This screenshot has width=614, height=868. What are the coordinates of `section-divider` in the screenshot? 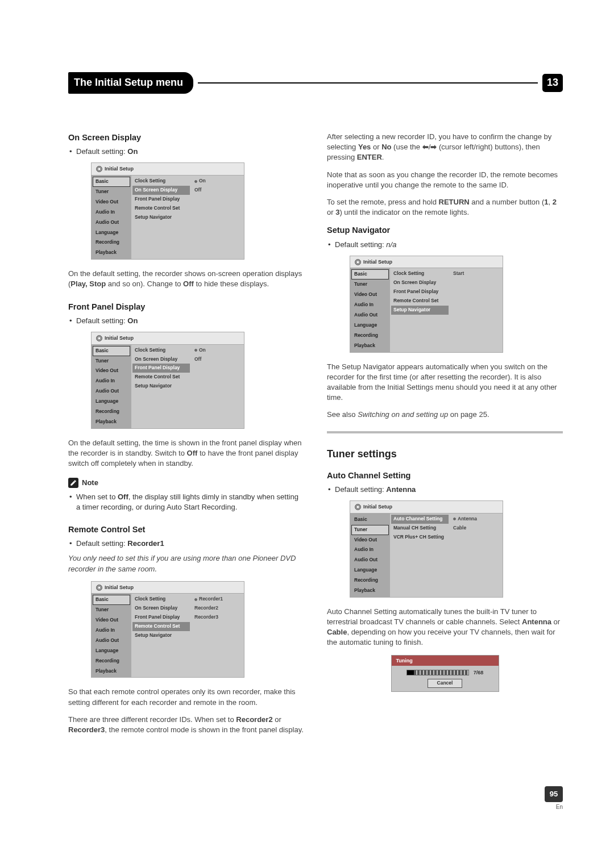 It's located at (445, 432).